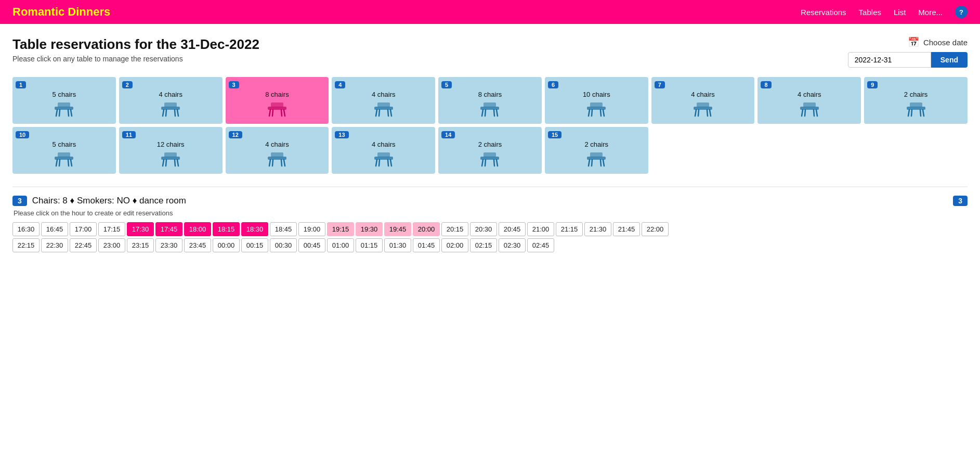  What do you see at coordinates (916, 100) in the screenshot?
I see `table-cell-9: 92 chairs` at bounding box center [916, 100].